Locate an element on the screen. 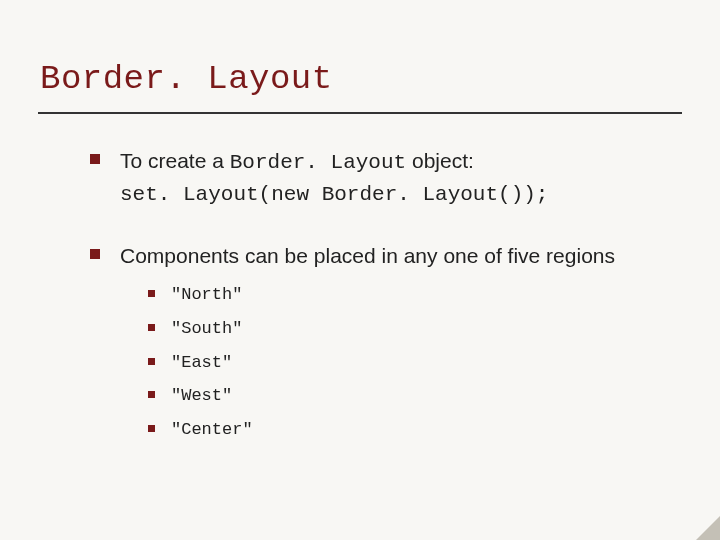 This screenshot has width=720, height=540. sublist-item: "West" is located at coordinates (382, 396).